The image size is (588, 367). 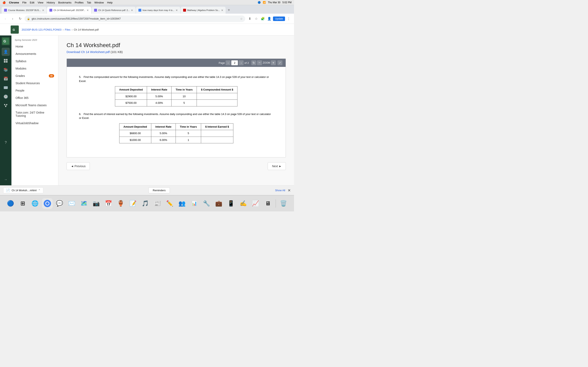 What do you see at coordinates (88, 52) in the screenshot?
I see `download-link: Download Ch 14 Worksheet.pdf` at bounding box center [88, 52].